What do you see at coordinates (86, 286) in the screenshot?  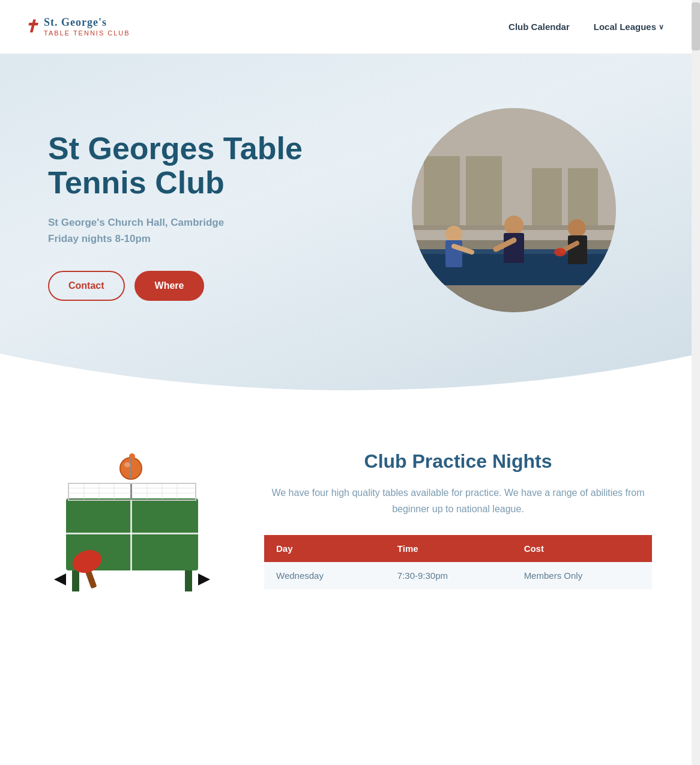 I see `contact-button: Contact` at bounding box center [86, 286].